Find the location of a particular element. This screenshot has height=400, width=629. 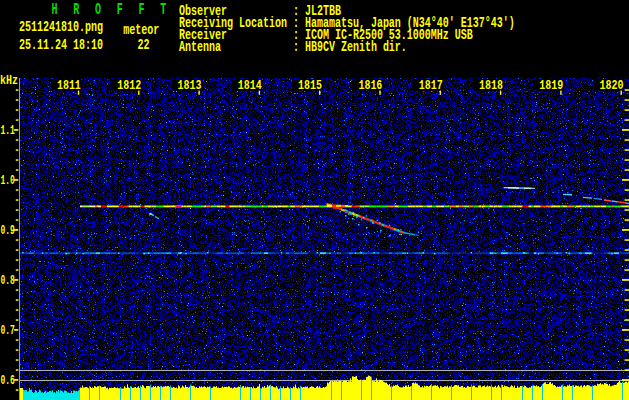

svg-text: 1814 is located at coordinates (250, 86).